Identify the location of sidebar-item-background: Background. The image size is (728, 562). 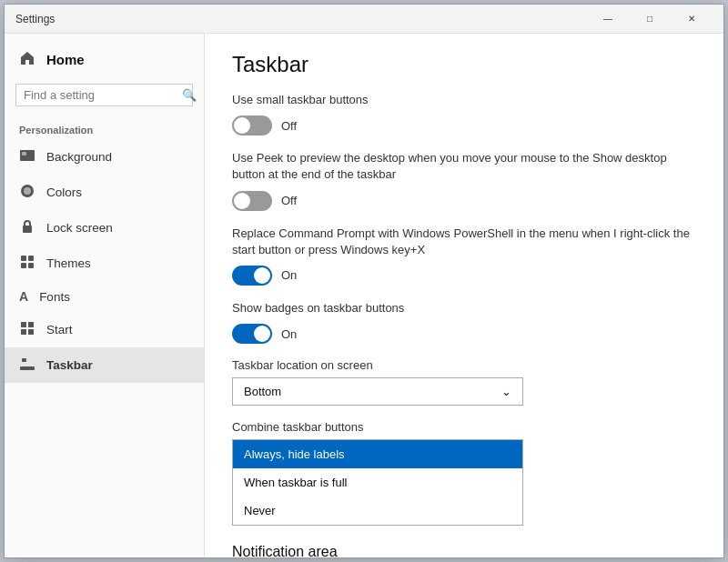
(104, 156).